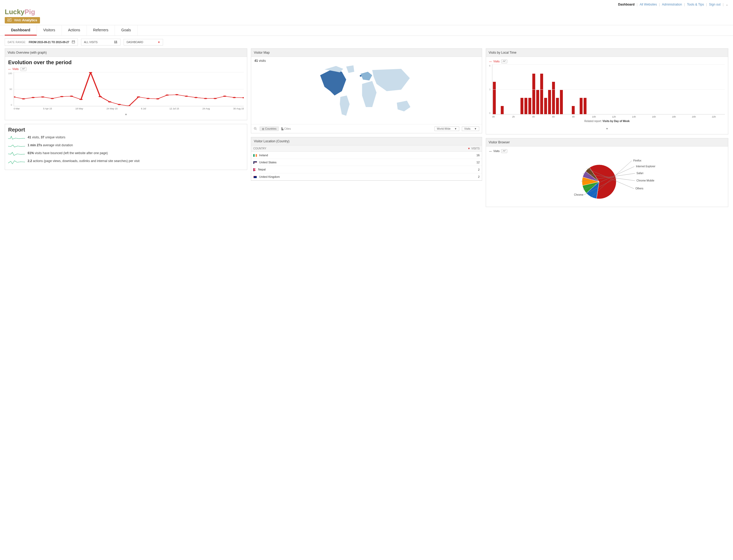 The height and width of the screenshot is (560, 733). I want to click on report-text: 2.2 actions (page views, downloads, outl…, so click(84, 161).